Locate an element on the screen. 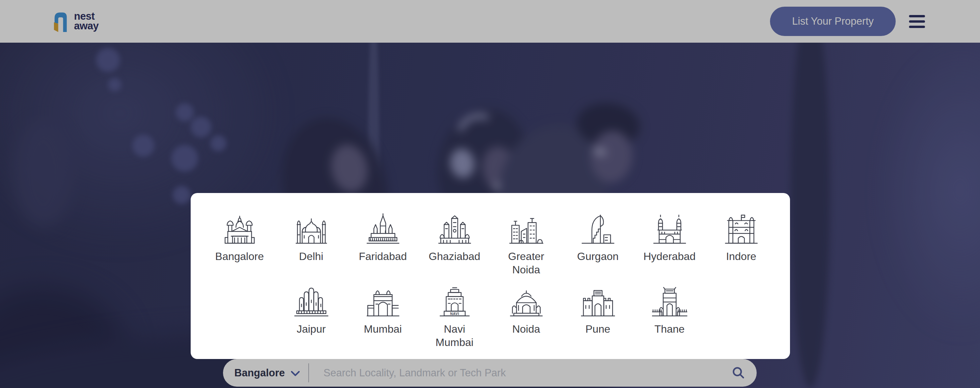 The image size is (980, 388). city-option-greater-noida: Greater Noida is located at coordinates (526, 243).